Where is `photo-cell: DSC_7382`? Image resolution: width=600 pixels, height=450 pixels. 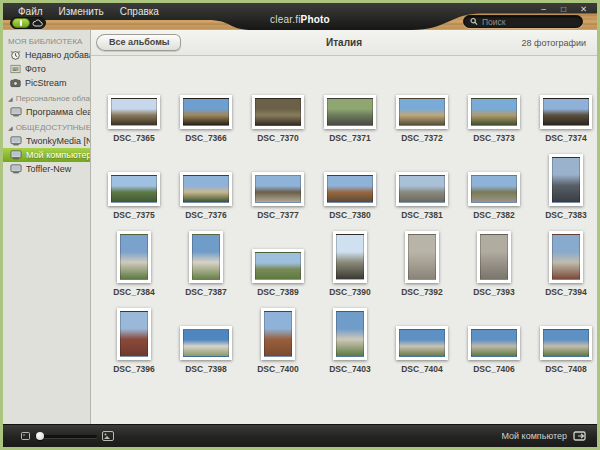
photo-cell: DSC_7382 is located at coordinates (494, 182).